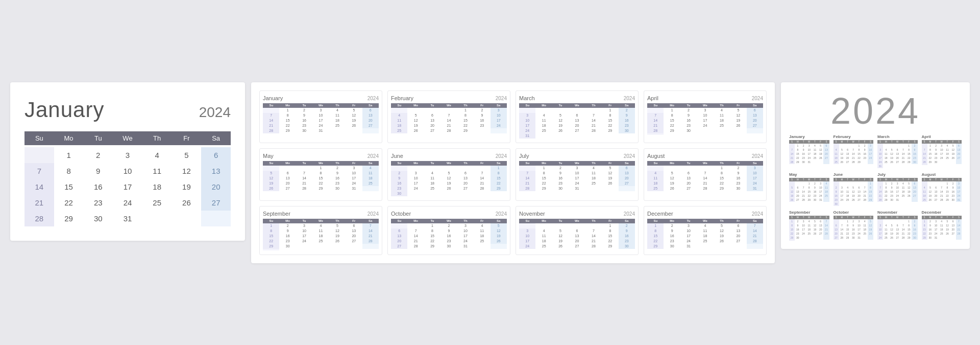 Image resolution: width=980 pixels, height=345 pixels. What do you see at coordinates (157, 171) in the screenshot?
I see `large-day-cell: 11` at bounding box center [157, 171].